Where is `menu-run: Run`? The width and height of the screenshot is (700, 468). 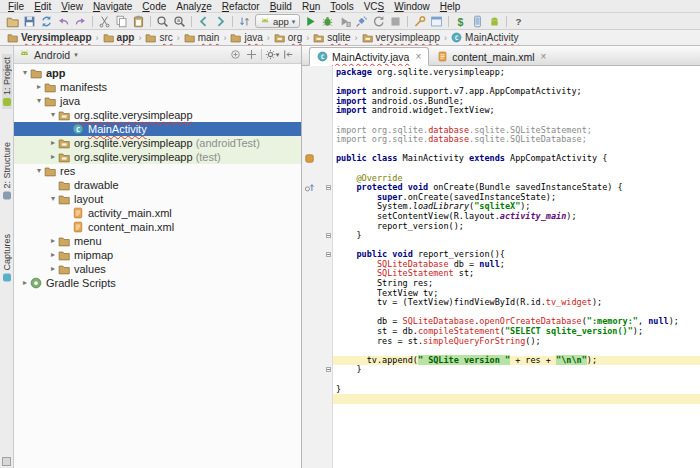
menu-run: Run is located at coordinates (311, 6).